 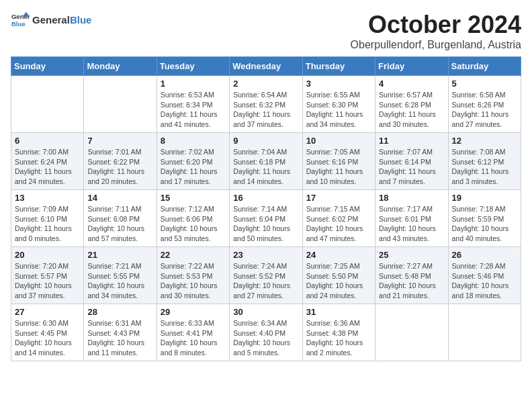 I want to click on day-number: 4, so click(x=411, y=83).